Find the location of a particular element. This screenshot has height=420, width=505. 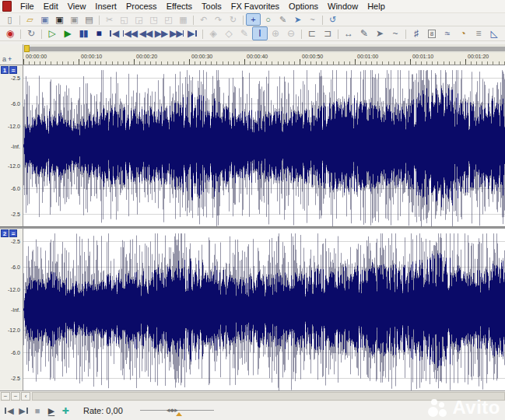

menu-process: Process is located at coordinates (142, 6).